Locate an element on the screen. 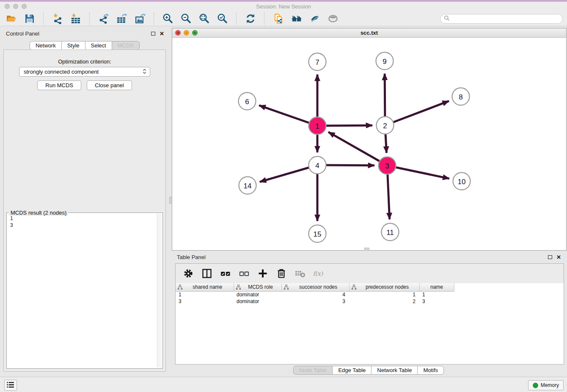  graph-node-15: 15 is located at coordinates (317, 234).